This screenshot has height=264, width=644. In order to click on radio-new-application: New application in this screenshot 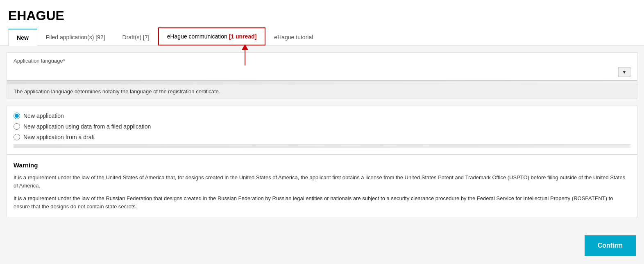, I will do `click(322, 116)`.